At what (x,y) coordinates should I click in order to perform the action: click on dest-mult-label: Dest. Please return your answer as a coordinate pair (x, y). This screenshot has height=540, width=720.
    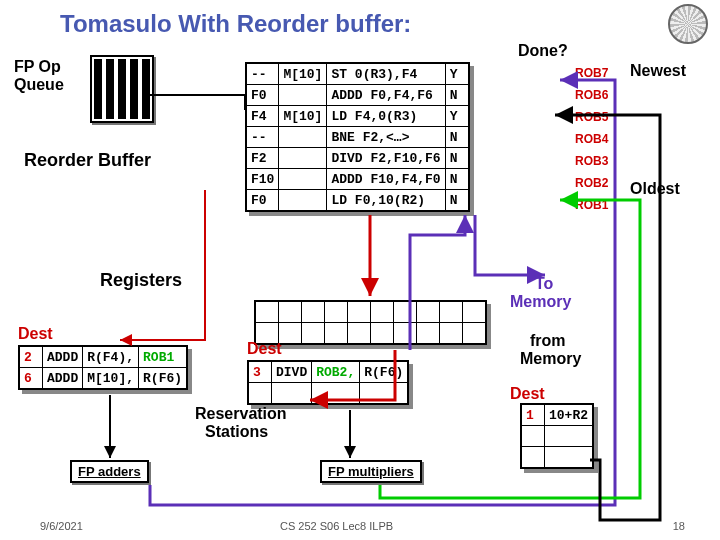
    Looking at the image, I should click on (264, 349).